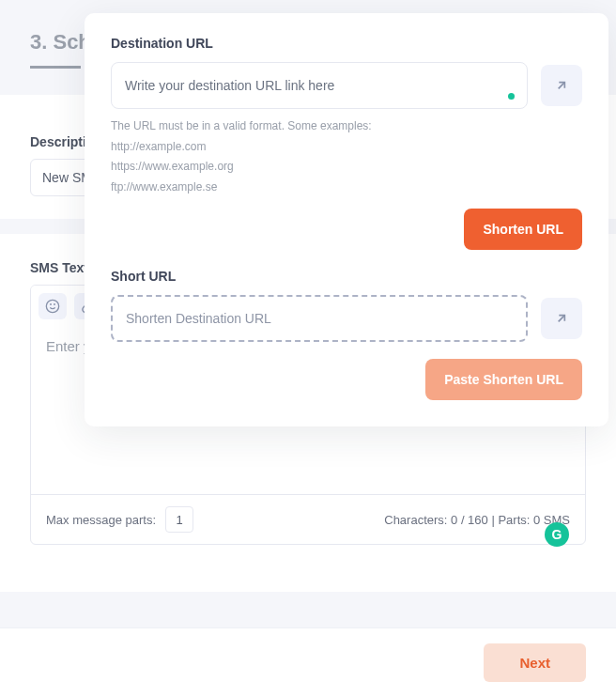 The width and height of the screenshot is (616, 697). I want to click on url-help-text: The URL must be in a valid format. Some …, so click(346, 157).